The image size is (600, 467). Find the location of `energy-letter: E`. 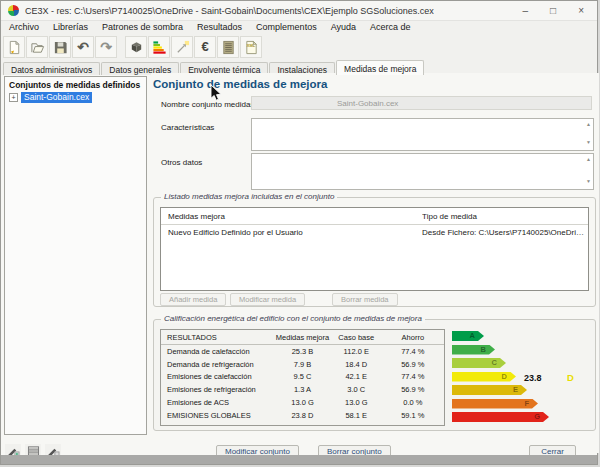

energy-letter: E is located at coordinates (516, 390).